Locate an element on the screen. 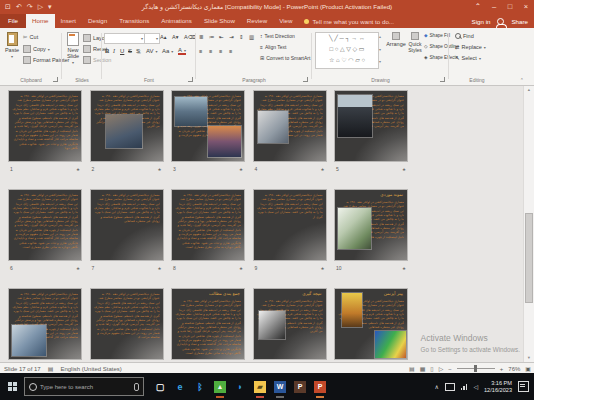  bluetooth-icon: ᛒ is located at coordinates (200, 387).